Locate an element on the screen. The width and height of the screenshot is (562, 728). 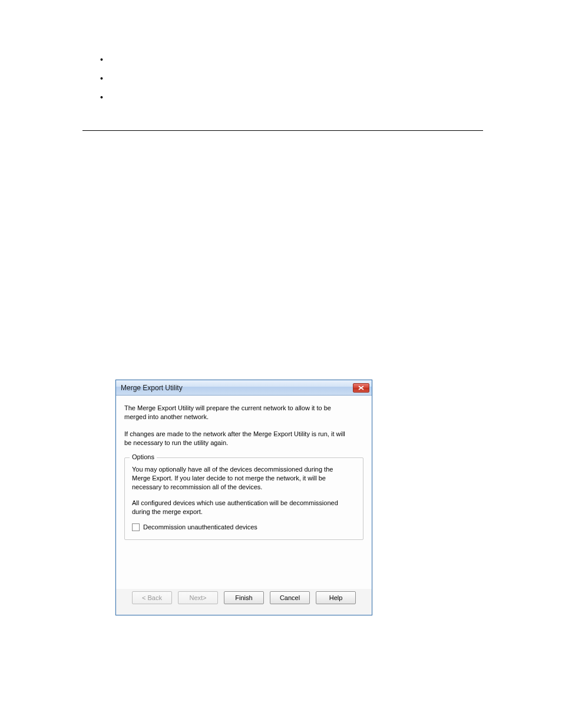
intro-paragraph-2: If changes are made to the network after… is located at coordinates (239, 439).